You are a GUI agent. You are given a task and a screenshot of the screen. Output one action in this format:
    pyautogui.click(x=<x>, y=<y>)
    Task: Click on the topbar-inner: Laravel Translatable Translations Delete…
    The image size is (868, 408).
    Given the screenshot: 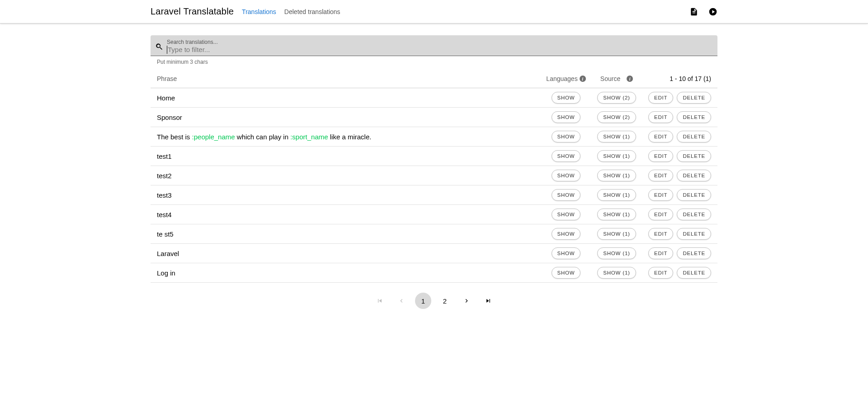 What is the action you would take?
    pyautogui.click(x=434, y=12)
    